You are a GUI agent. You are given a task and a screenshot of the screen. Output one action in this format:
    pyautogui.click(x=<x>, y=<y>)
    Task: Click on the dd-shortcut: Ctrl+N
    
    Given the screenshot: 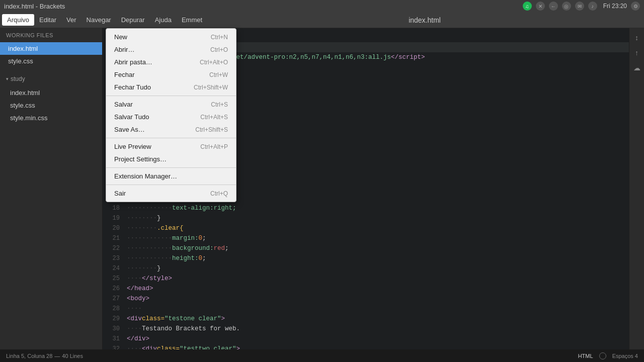 What is the action you would take?
    pyautogui.click(x=219, y=37)
    